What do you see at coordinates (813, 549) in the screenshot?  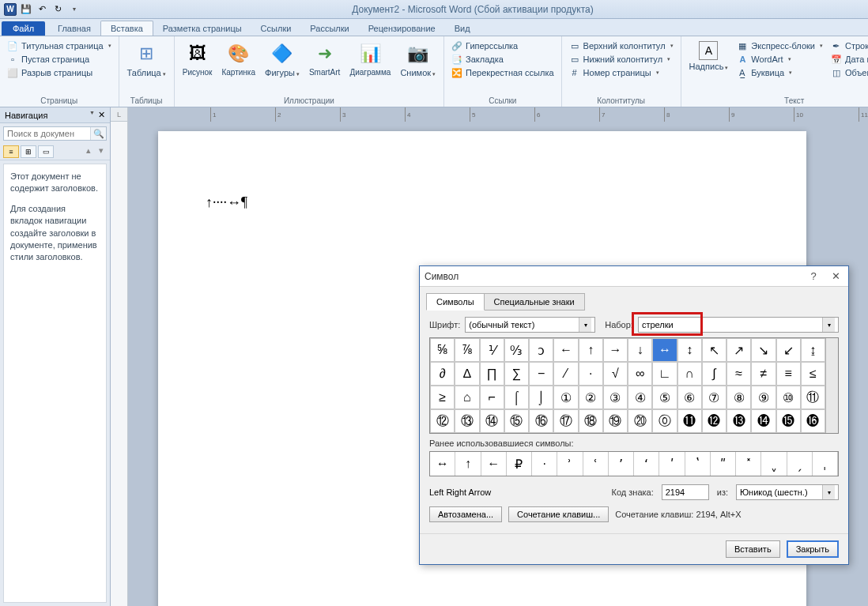 I see `close-button: Закрыть` at bounding box center [813, 549].